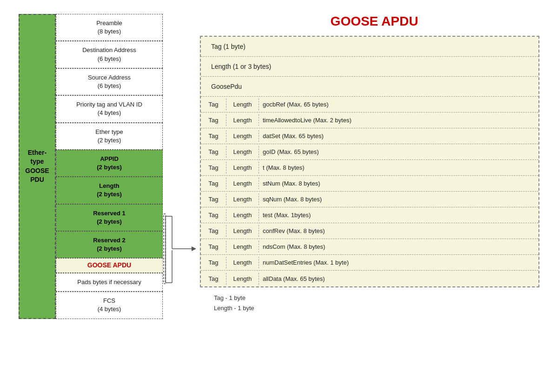  Describe the element at coordinates (399, 152) in the screenshot. I see `apdu-value-4: goID (Max. 65 bytes)` at that location.